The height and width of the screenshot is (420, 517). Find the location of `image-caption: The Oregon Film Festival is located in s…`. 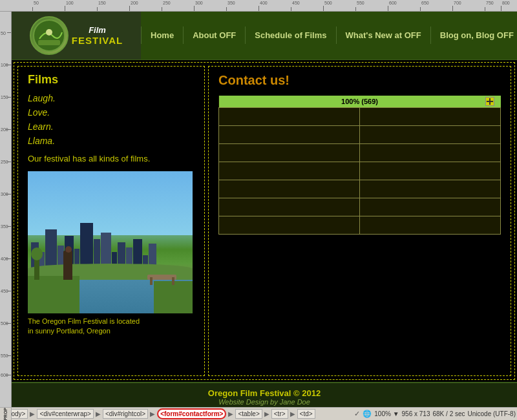

image-caption: The Oregon Film Festival is located in s… is located at coordinates (111, 327).